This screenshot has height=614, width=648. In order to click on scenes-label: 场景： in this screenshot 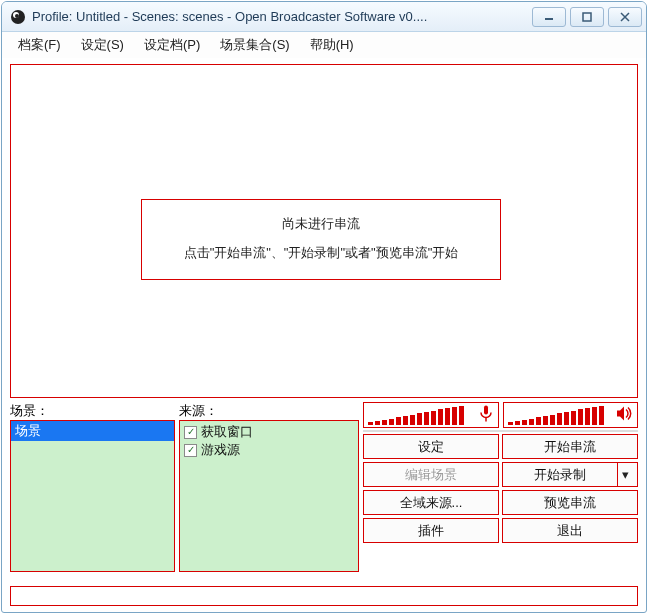, I will do `click(92, 411)`.